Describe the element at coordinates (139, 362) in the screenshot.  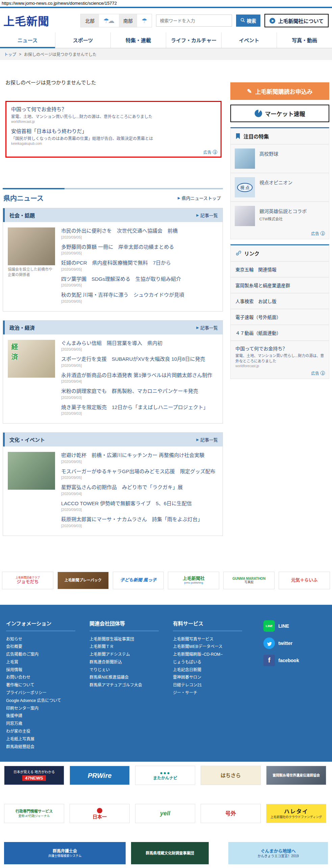
I see `article-item: スポーツ走行を支援 SUBARUがXVを大幅改良 10月8日に発売 [2020/…` at that location.